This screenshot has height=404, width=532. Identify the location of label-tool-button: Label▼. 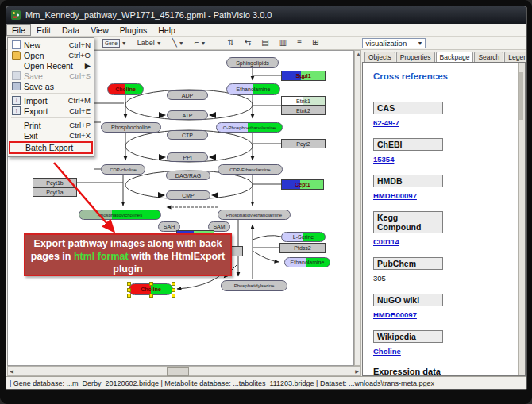
(149, 43).